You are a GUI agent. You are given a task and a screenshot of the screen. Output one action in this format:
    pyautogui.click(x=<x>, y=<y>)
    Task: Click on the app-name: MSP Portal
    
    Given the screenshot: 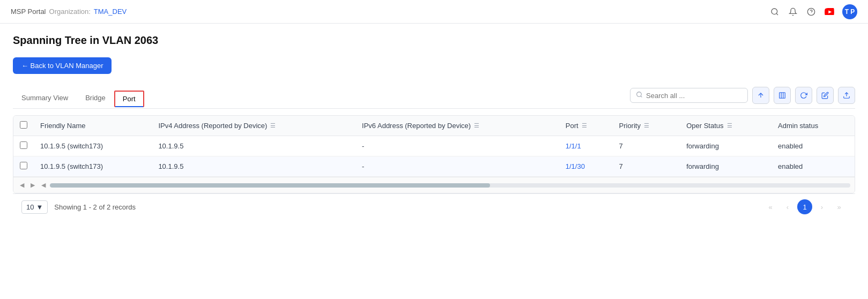 What is the action you would take?
    pyautogui.click(x=28, y=12)
    